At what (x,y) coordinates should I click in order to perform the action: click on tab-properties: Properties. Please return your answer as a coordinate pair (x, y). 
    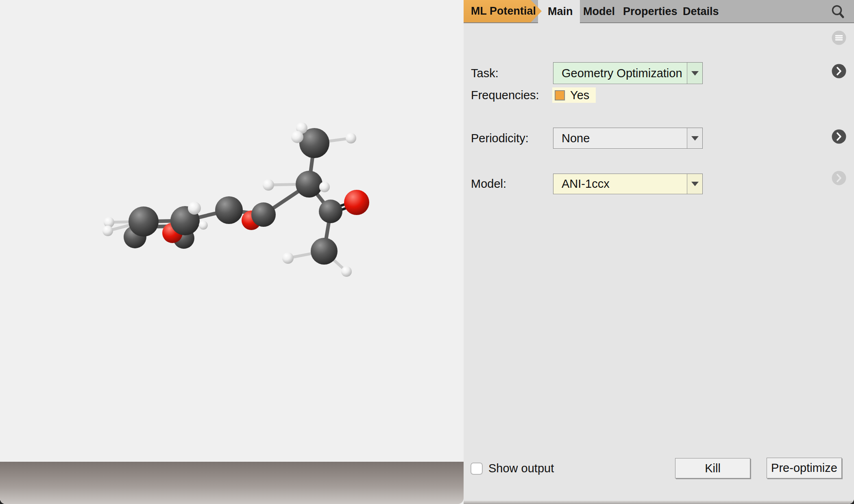
    Looking at the image, I should click on (650, 11).